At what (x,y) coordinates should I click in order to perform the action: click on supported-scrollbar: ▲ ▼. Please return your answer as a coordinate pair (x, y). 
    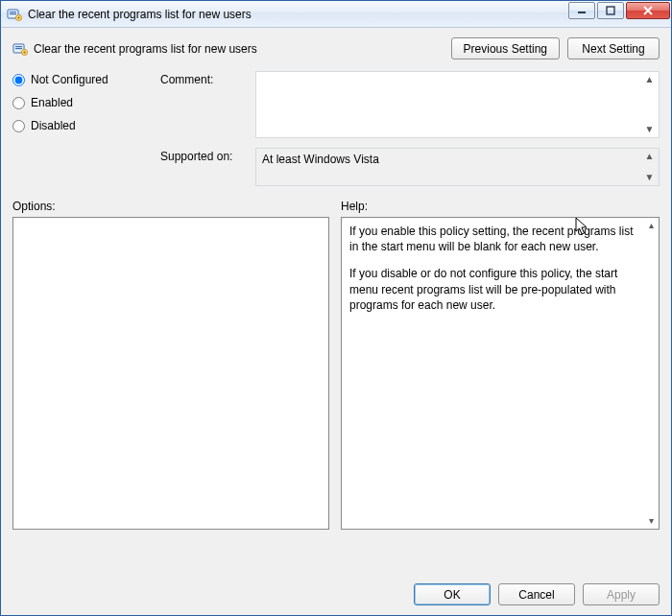
    Looking at the image, I should click on (649, 167).